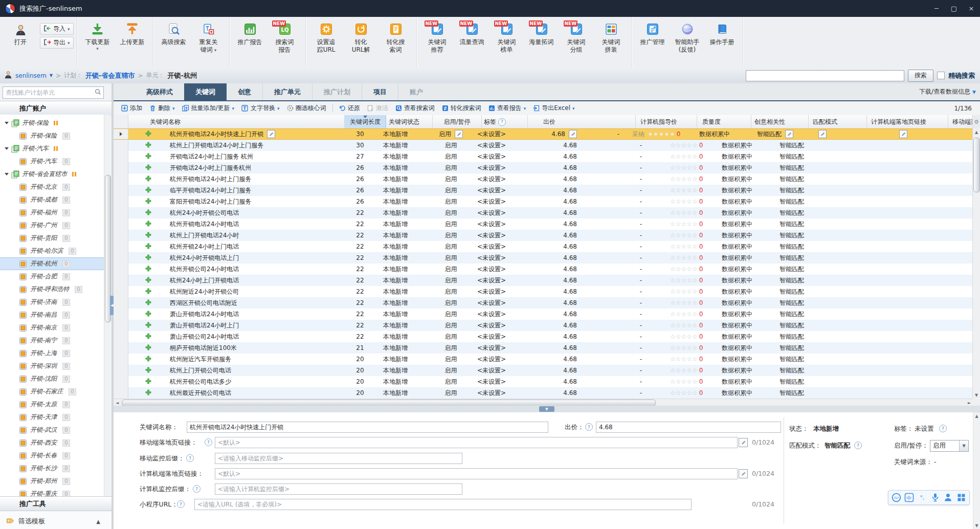 This screenshot has width=980, height=529. I want to click on ribbon-button: 操作手册, so click(722, 34).